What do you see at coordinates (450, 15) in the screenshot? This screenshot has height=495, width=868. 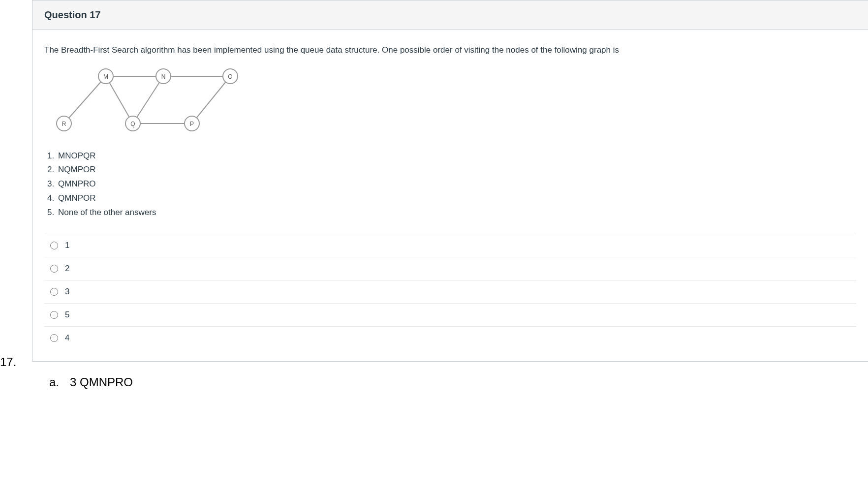 I see `question-title: Question 17` at bounding box center [450, 15].